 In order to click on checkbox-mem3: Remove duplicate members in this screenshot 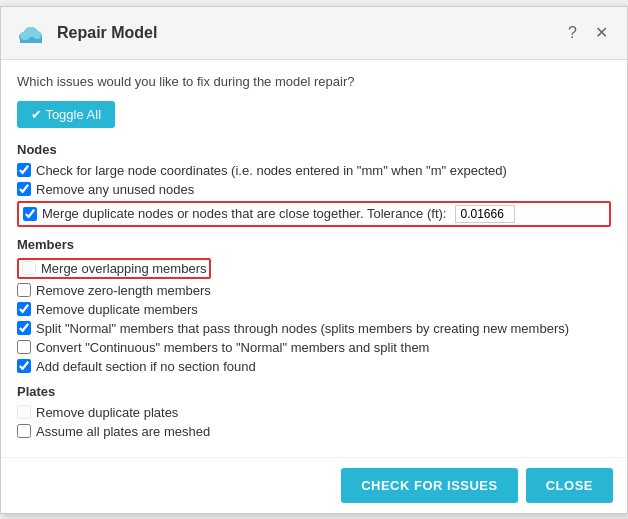, I will do `click(314, 310)`.